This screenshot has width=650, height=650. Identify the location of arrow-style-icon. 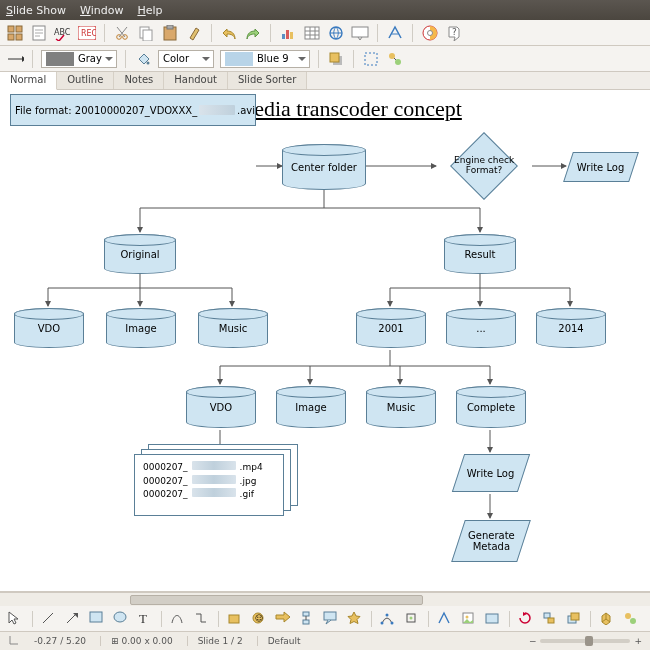
(15, 59).